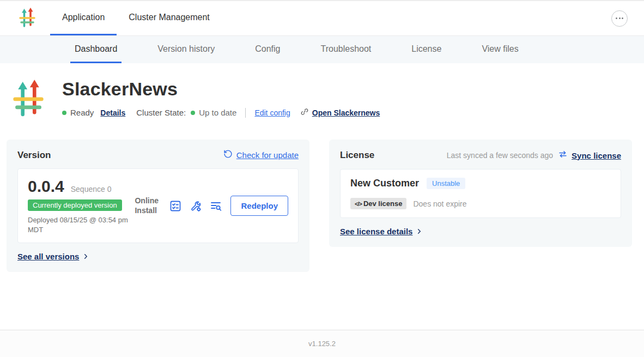 This screenshot has width=644, height=357. Describe the element at coordinates (175, 206) in the screenshot. I see `preflight-checks-icon` at that location.